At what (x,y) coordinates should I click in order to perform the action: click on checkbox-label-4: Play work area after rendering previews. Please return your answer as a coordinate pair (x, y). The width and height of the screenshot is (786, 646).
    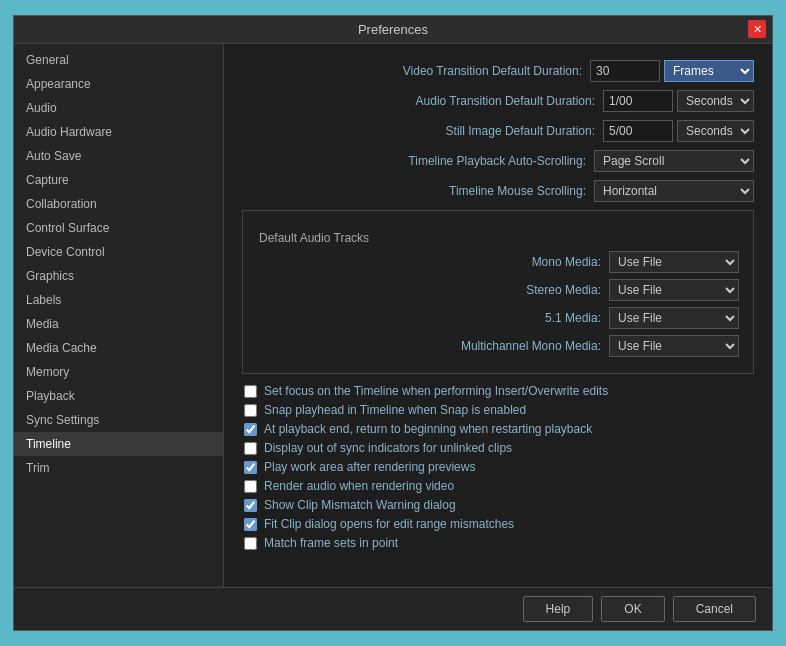
    Looking at the image, I should click on (370, 467).